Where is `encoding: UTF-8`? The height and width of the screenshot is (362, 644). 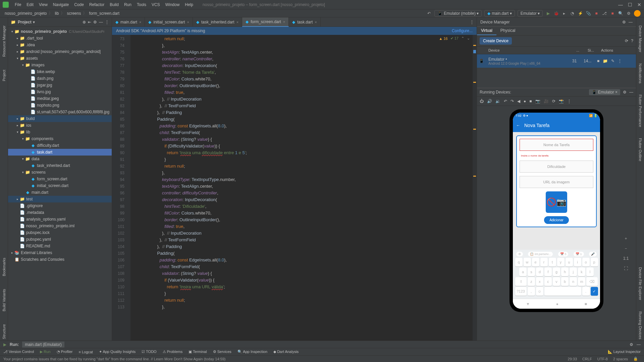 encoding: UTF-8 is located at coordinates (602, 359).